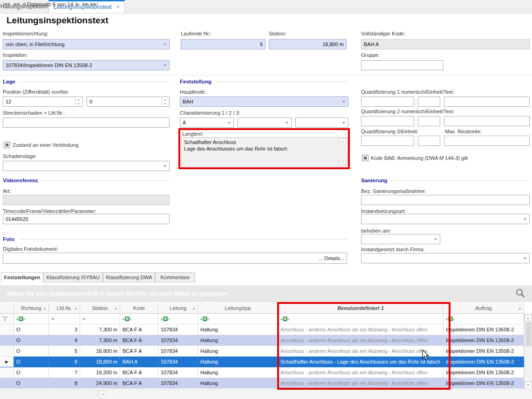 The image size is (532, 399). Describe the element at coordinates (86, 123) in the screenshot. I see `streckenschaden-field` at that location.